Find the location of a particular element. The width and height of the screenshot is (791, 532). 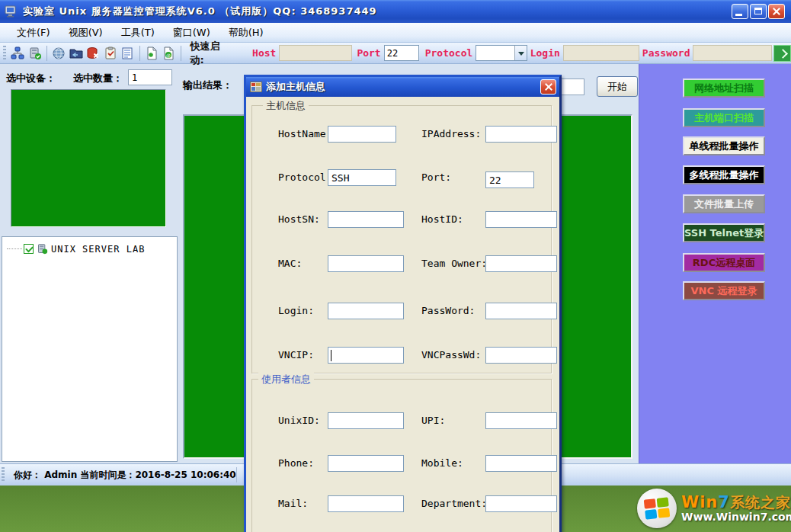

brand-watermark: Win7系统之家 Www.Winwin7.com is located at coordinates (714, 508).